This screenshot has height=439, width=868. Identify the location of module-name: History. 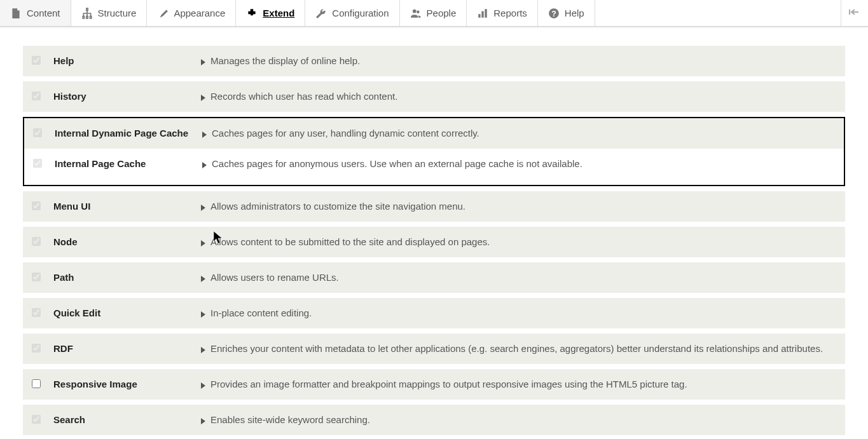
(127, 96).